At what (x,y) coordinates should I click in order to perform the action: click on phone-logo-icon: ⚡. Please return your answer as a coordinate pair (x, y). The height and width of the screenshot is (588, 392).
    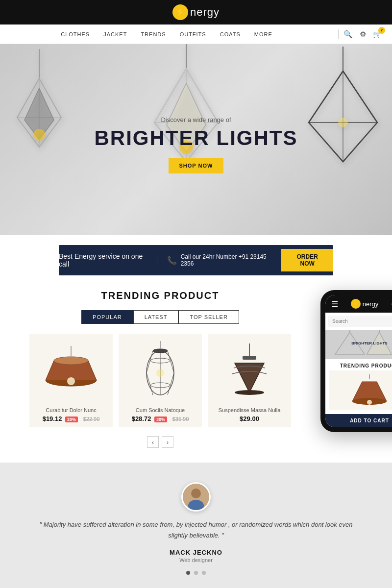
    Looking at the image, I should click on (356, 304).